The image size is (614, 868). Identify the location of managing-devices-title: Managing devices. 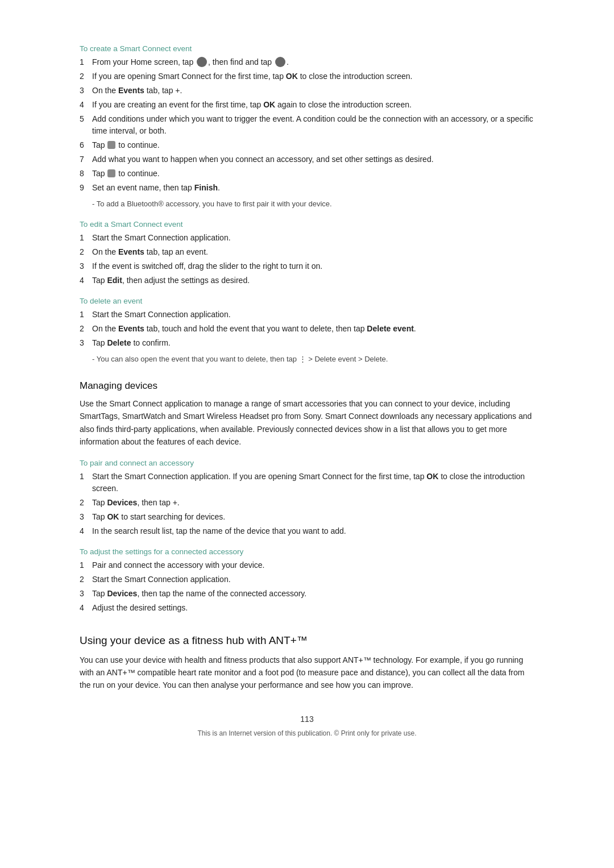
(307, 386).